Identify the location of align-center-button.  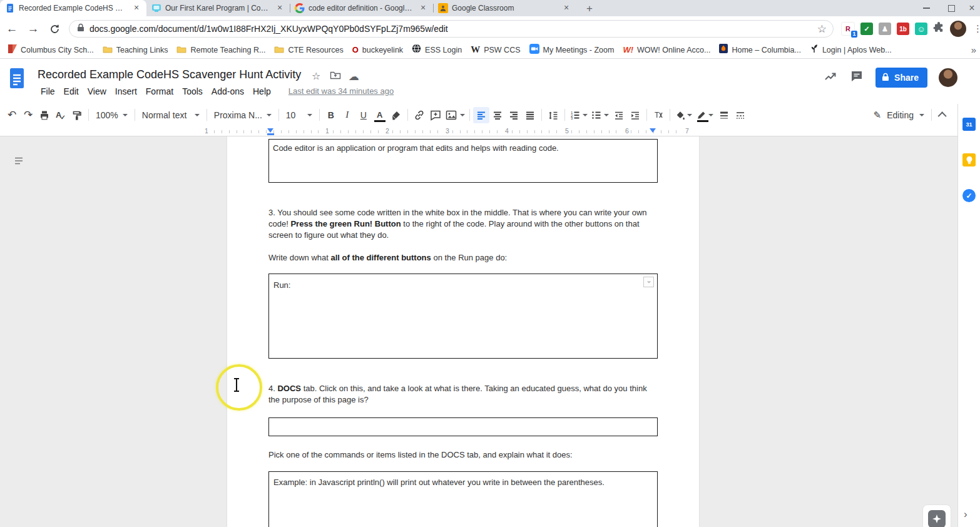
(498, 115).